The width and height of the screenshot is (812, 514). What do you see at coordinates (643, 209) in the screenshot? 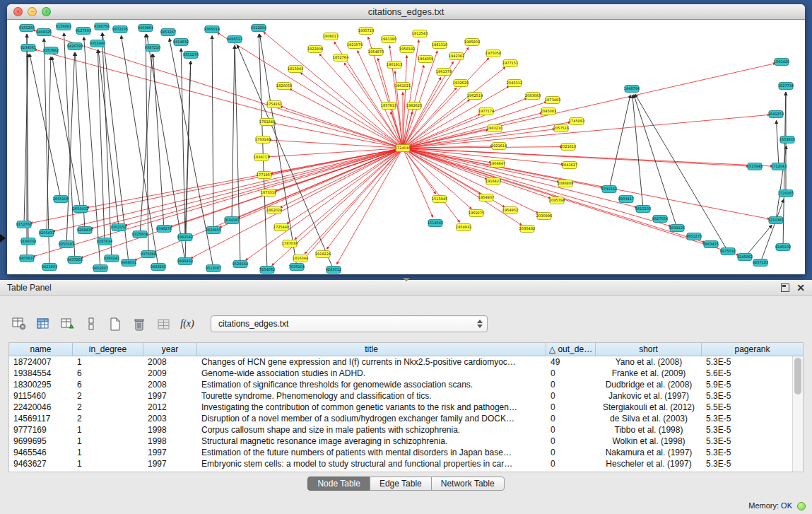
I see `graph-node: 8815203` at bounding box center [643, 209].